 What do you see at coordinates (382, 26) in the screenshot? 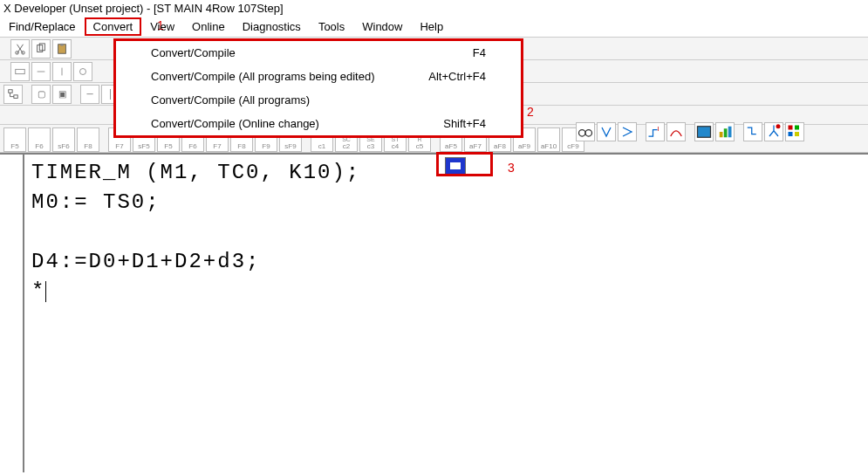
I see `menu-window: Window` at bounding box center [382, 26].